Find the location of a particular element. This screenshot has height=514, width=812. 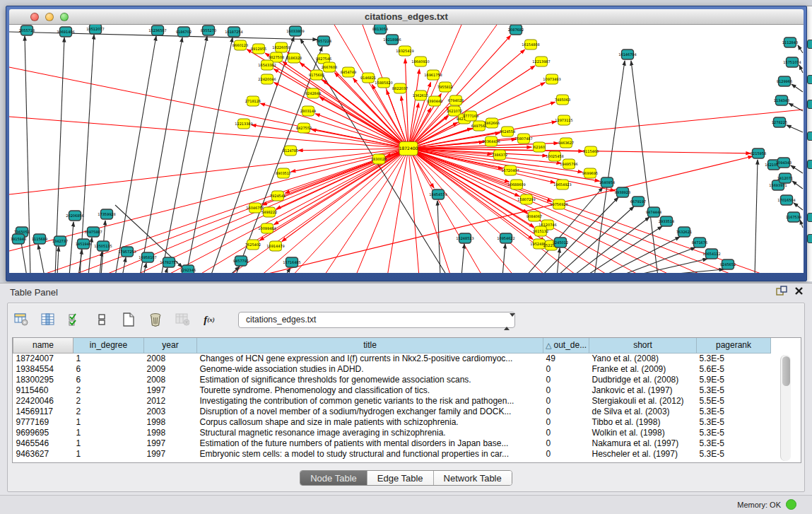

column-header-out_de: △out_de... is located at coordinates (567, 345).